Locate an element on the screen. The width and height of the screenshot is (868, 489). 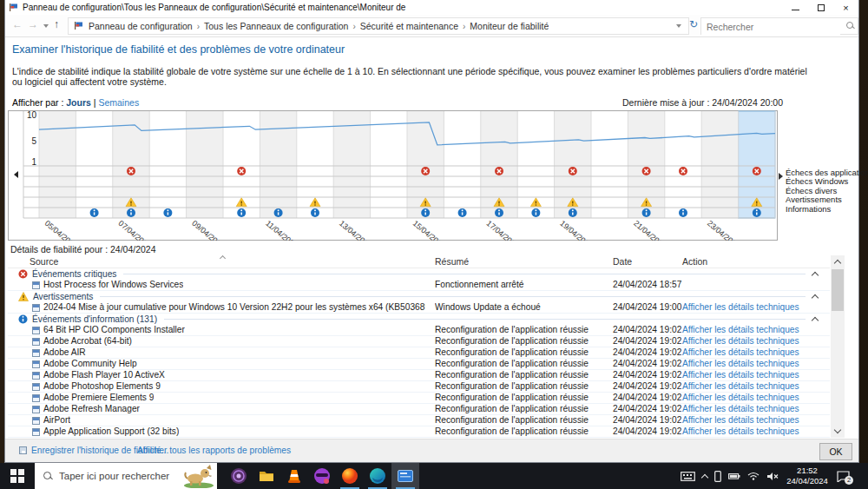
breadcrumb-item: Moniteur de fiabilité is located at coordinates (509, 26).